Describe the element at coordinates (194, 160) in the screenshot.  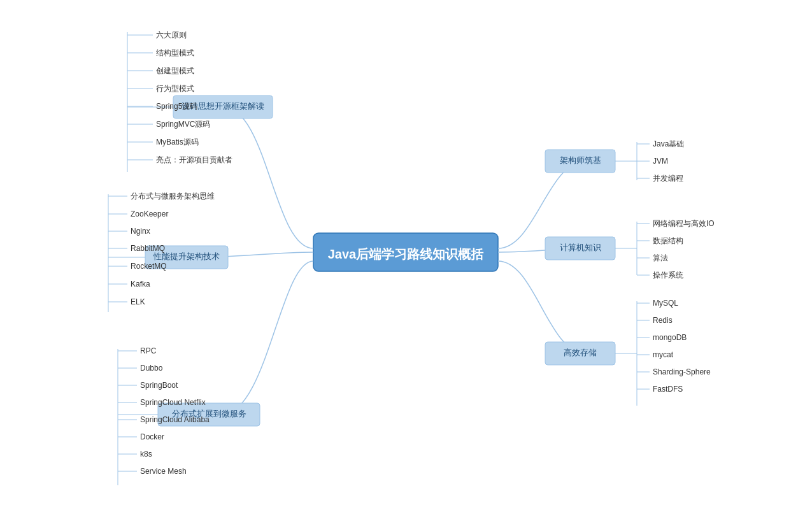
I see `leaf-text: 亮点：开源项目贡献者` at that location.